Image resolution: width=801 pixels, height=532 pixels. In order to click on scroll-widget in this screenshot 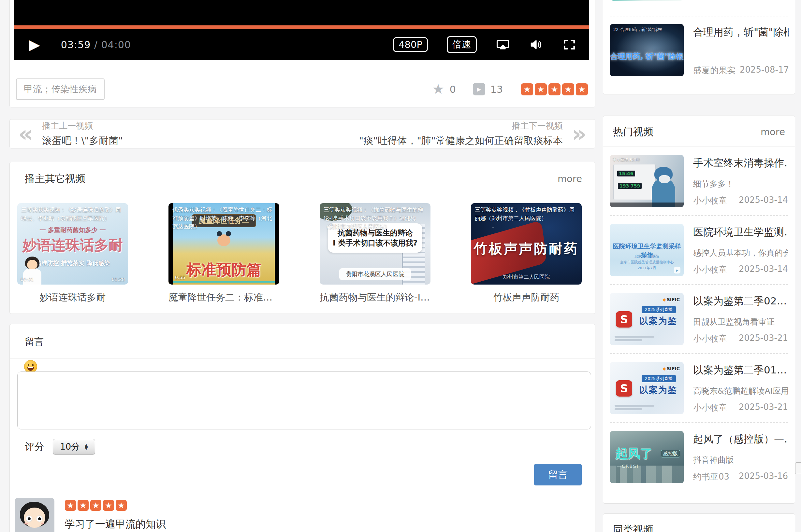, I will do `click(798, 468)`.